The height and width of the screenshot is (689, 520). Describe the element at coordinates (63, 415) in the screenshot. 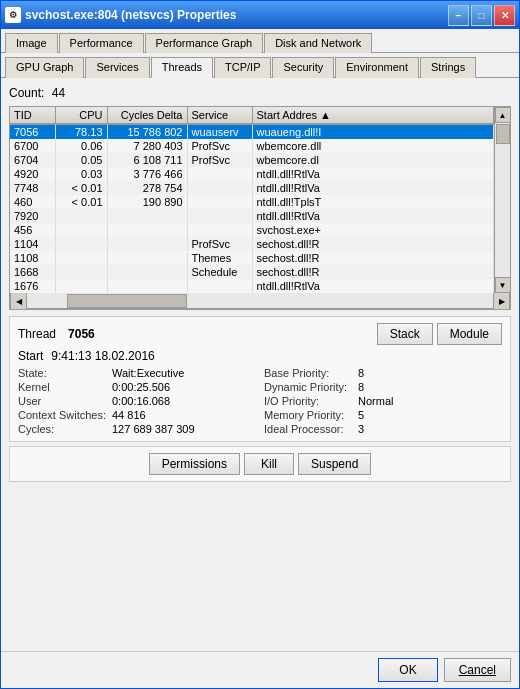

I see `context-label: Context Switches:` at that location.